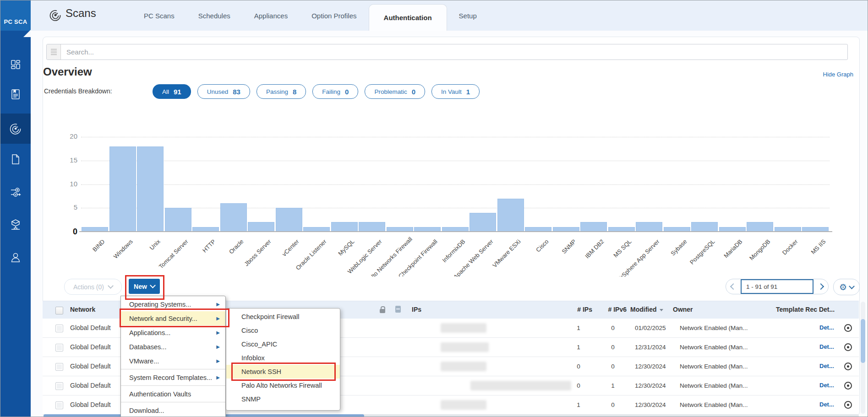  I want to click on badge-failing: Failing0, so click(335, 92).